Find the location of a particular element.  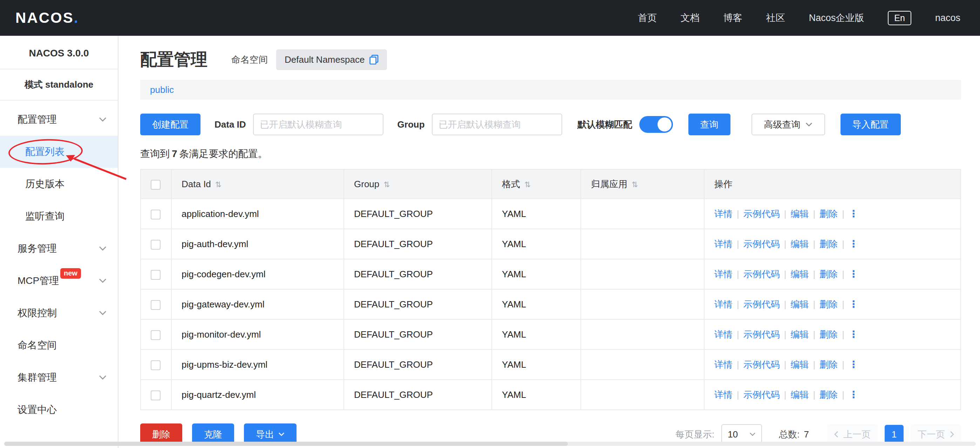

sidebar-item-history-versions: 历史版本 is located at coordinates (59, 184).